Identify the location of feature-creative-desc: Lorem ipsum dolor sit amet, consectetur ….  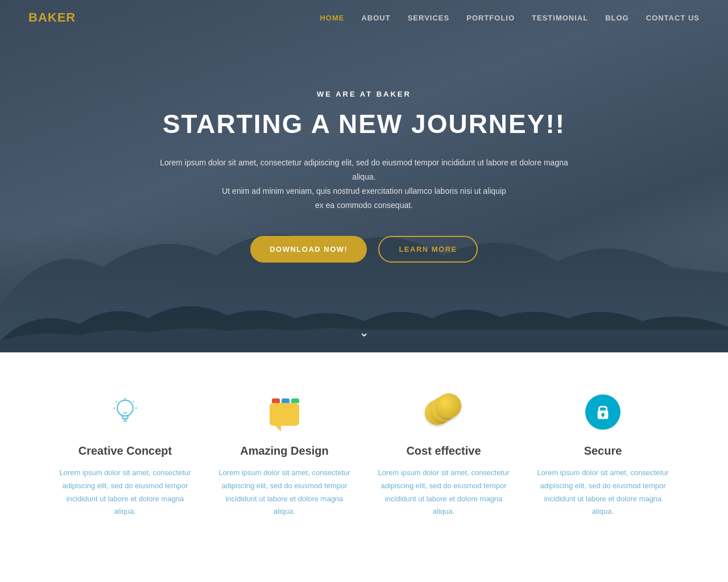
(125, 492).